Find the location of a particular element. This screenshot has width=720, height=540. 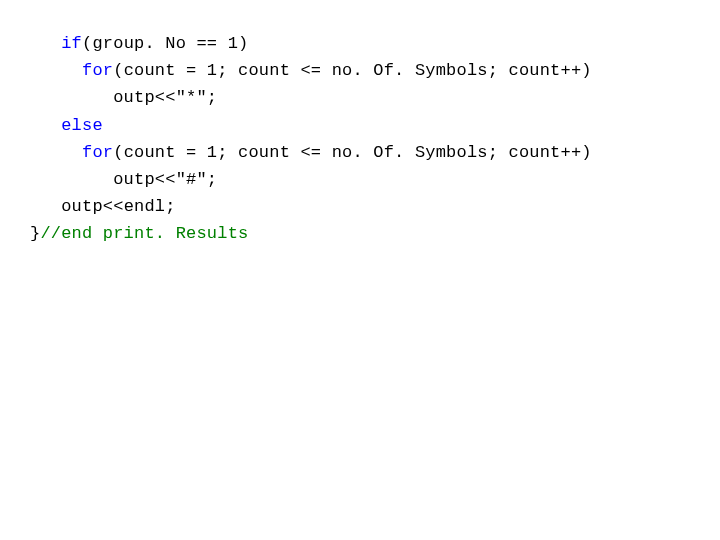

comment: //end print. Results is located at coordinates (144, 234).